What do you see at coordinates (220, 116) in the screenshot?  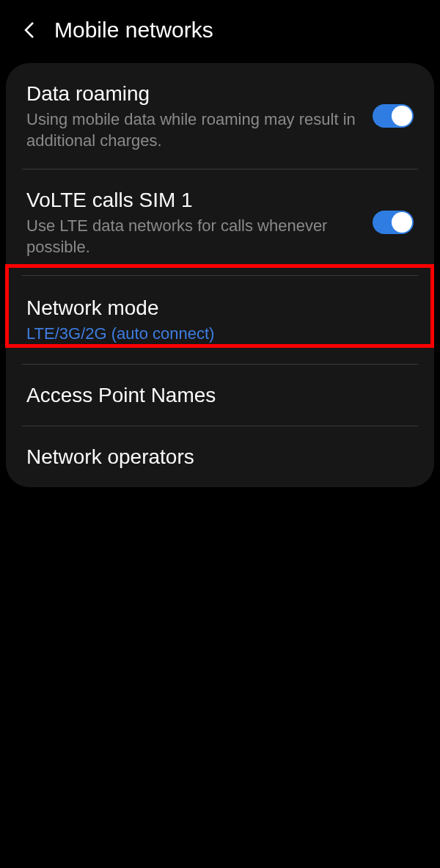 I see `data-roaming-row: Data roaming Using mobile data while roa…` at bounding box center [220, 116].